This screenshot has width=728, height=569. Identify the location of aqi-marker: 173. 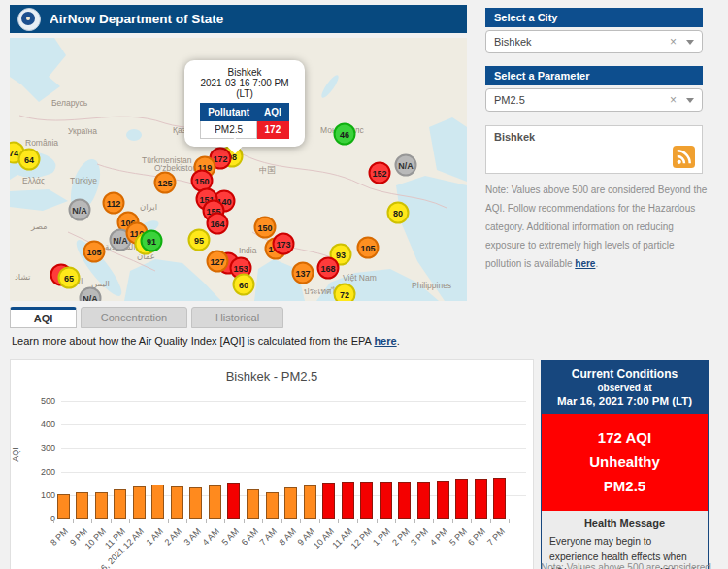
(283, 245).